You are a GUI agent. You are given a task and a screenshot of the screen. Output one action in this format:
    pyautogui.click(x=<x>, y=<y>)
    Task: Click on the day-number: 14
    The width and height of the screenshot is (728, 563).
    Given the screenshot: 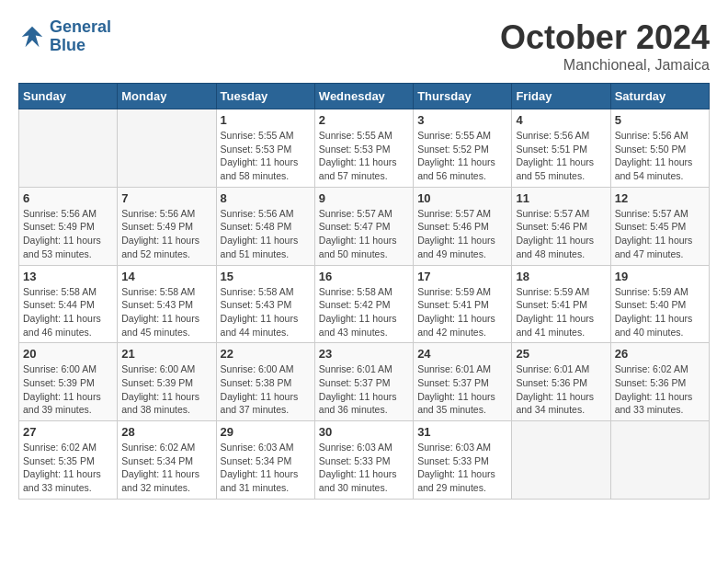 What is the action you would take?
    pyautogui.click(x=166, y=276)
    